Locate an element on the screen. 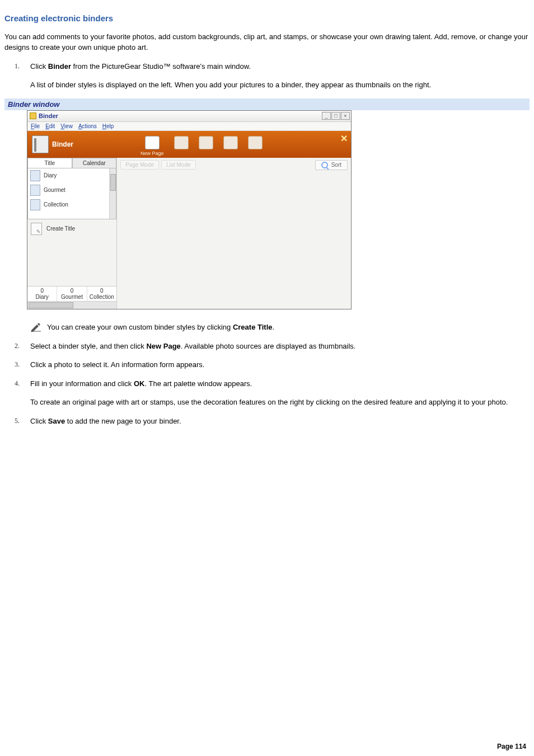  bold-term: New Page is located at coordinates (163, 346).